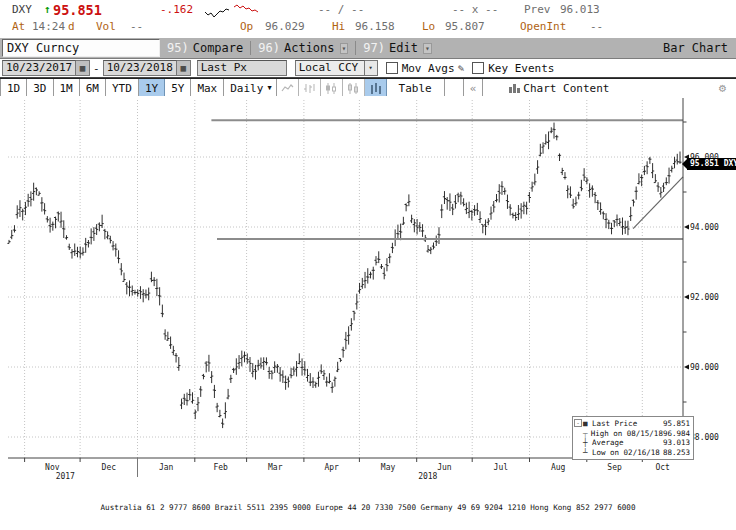  I want to click on currency-select: Local CCY, so click(330, 68).